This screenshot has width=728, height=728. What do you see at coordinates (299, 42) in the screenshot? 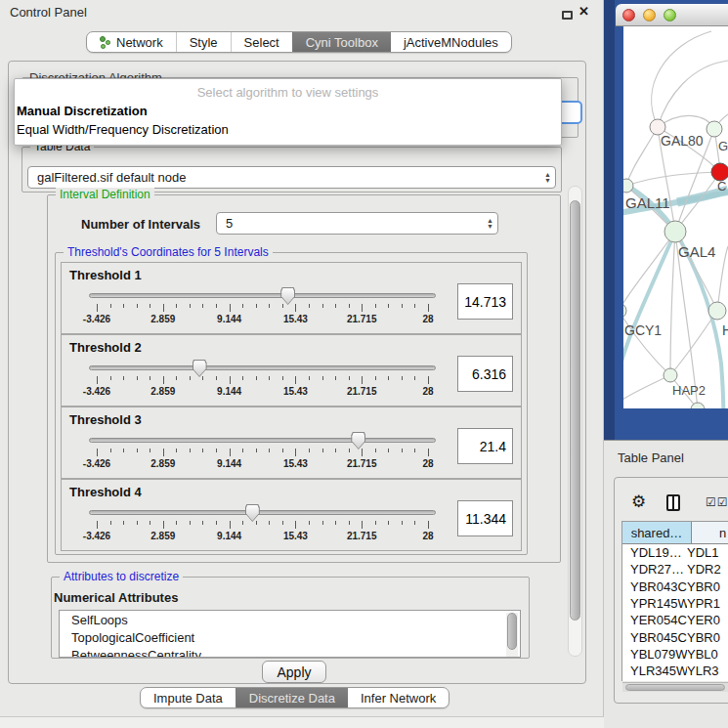
I see `control-panel-tabs: Network Style Select Cyni Toolbox jActiv…` at bounding box center [299, 42].